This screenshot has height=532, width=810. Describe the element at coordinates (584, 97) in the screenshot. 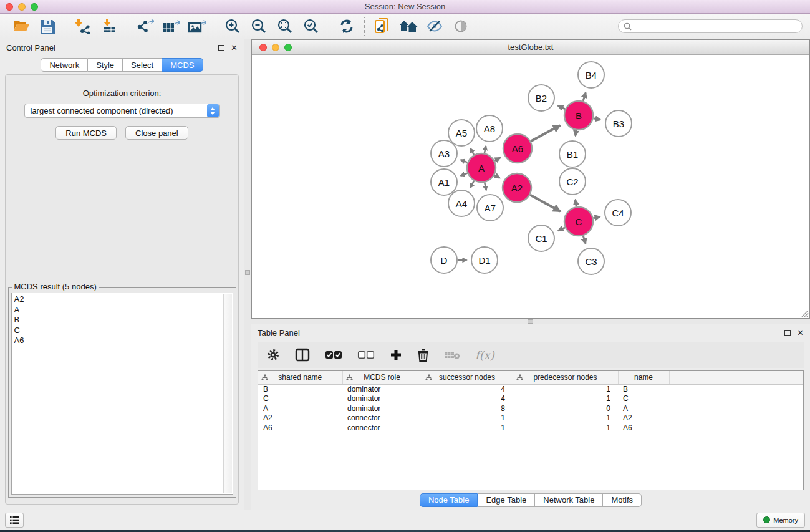

I see `edge-B-B4` at that location.